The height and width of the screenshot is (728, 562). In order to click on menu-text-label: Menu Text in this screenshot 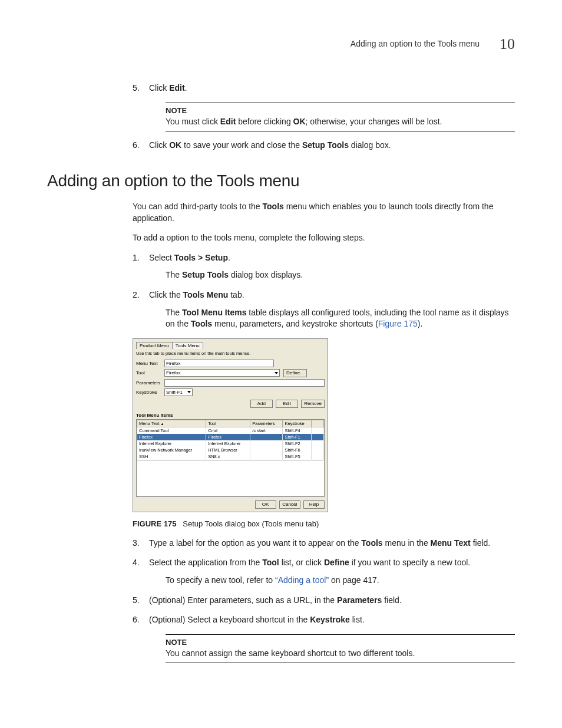, I will do `click(150, 363)`.